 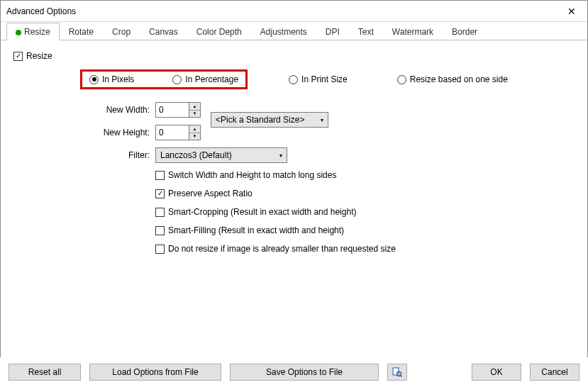 I want to click on active-indicator-icon, so click(x=18, y=33).